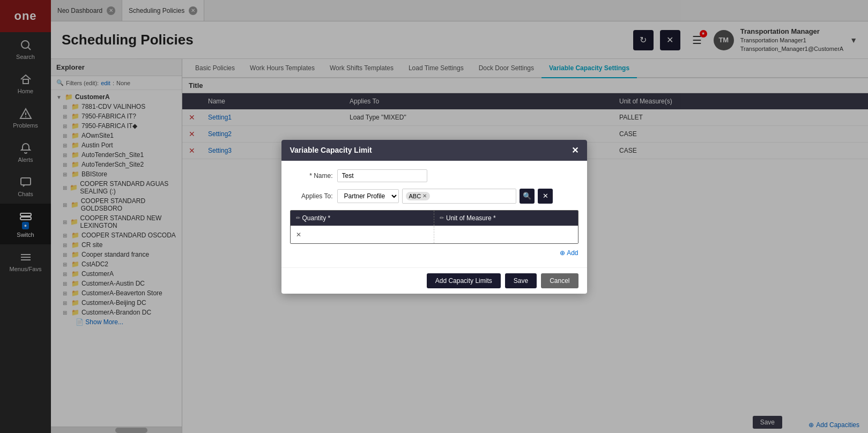 This screenshot has width=868, height=433. I want to click on capacity-cell-uom, so click(506, 235).